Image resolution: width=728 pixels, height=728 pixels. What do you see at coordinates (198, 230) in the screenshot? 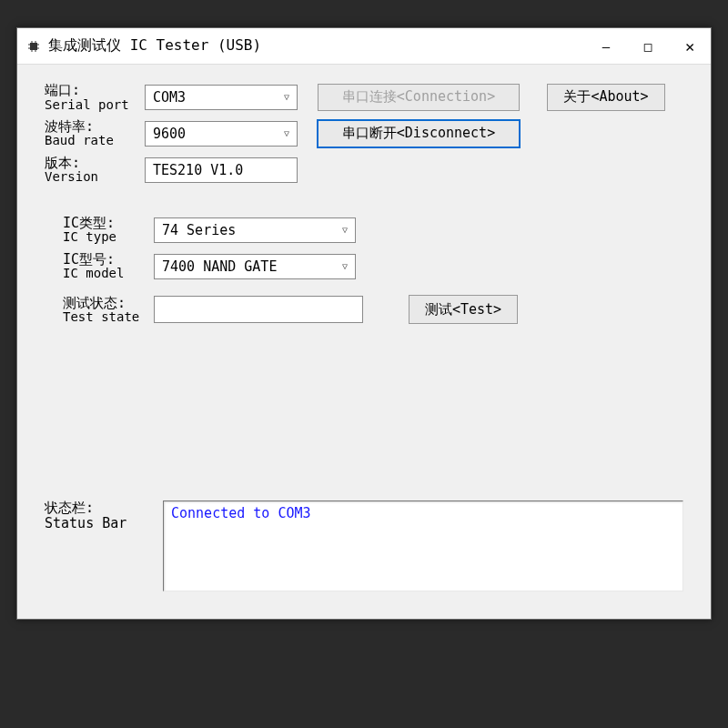
I see `ic-type-value: 74 Series` at bounding box center [198, 230].